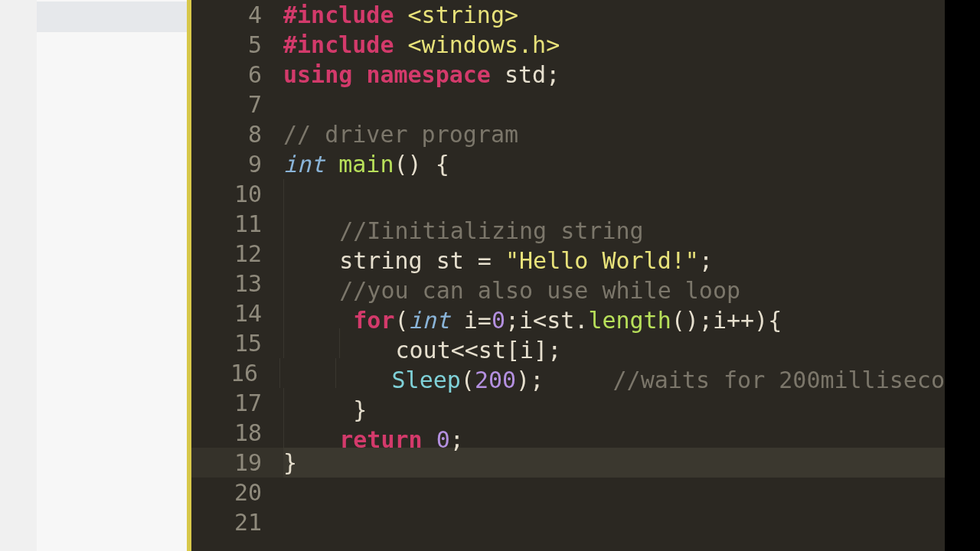 This screenshot has height=551, width=980. What do you see at coordinates (614, 44) in the screenshot?
I see `code-content: #include <windows.h>` at bounding box center [614, 44].